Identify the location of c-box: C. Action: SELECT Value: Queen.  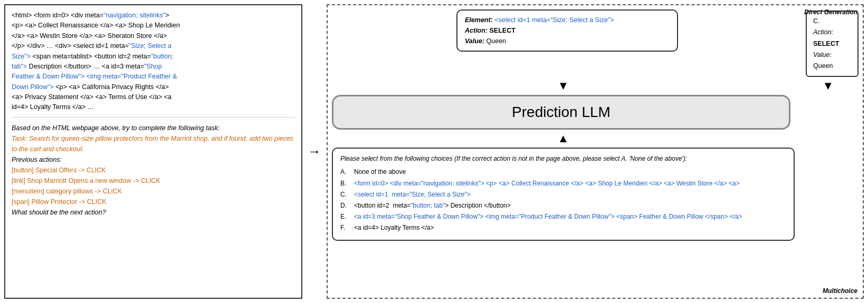
(832, 44).